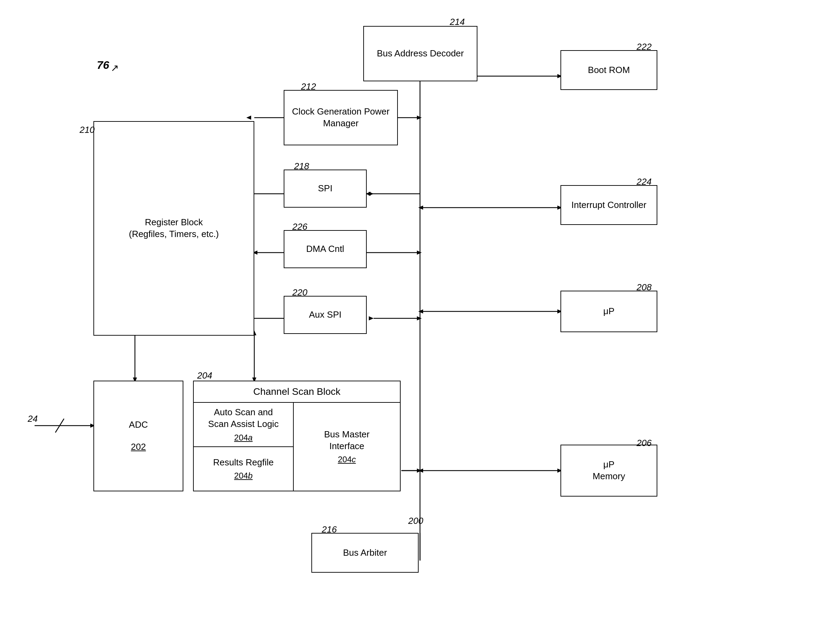 Image resolution: width=840 pixels, height=627 pixels. Describe the element at coordinates (347, 459) in the screenshot. I see `bus-master-ref: 204c` at that location.